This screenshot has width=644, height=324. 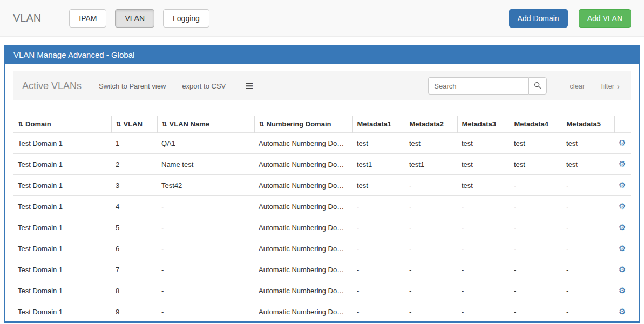 What do you see at coordinates (535, 164) in the screenshot?
I see `cell-m4: test` at bounding box center [535, 164].